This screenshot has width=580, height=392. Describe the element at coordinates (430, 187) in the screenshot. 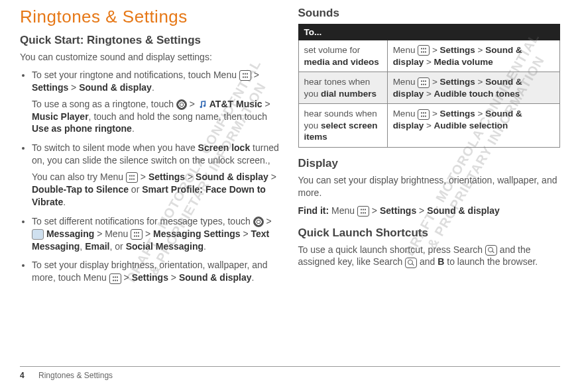

I see `display-body: You can set your display brightness, ori…` at that location.